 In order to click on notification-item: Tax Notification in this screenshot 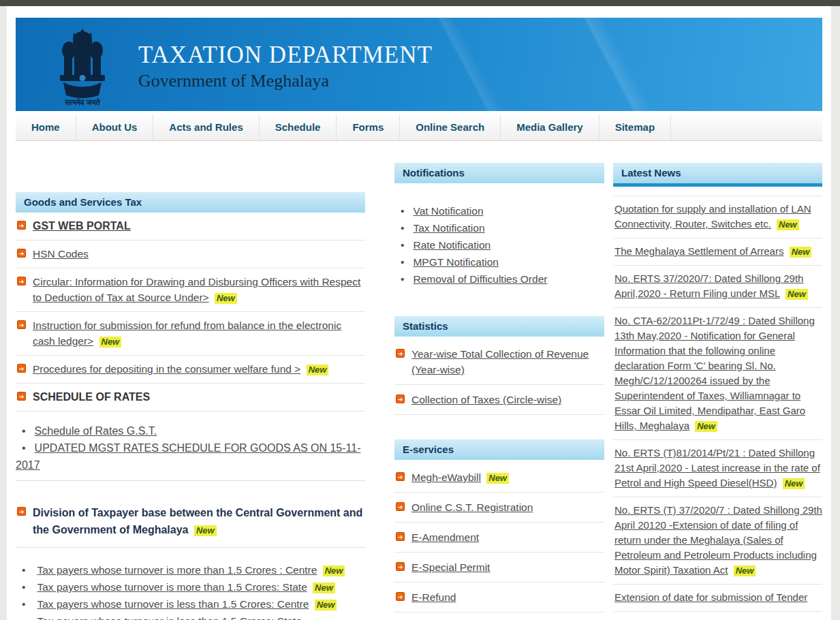, I will do `click(499, 228)`.